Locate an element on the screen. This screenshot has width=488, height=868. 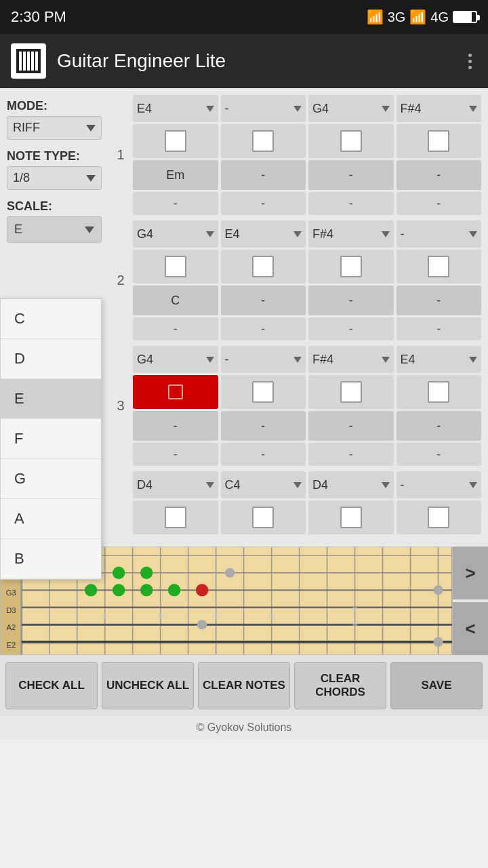
checkbox-r4c1 is located at coordinates (176, 517).